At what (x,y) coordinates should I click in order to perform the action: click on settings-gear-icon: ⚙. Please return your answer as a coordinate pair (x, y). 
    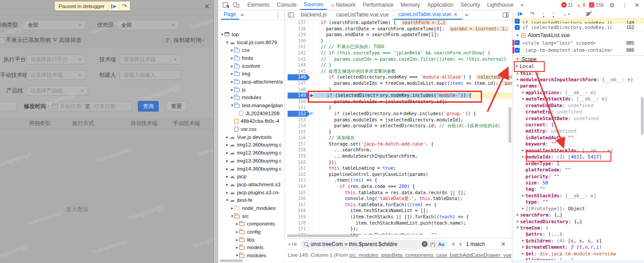
    Looking at the image, I should click on (612, 5).